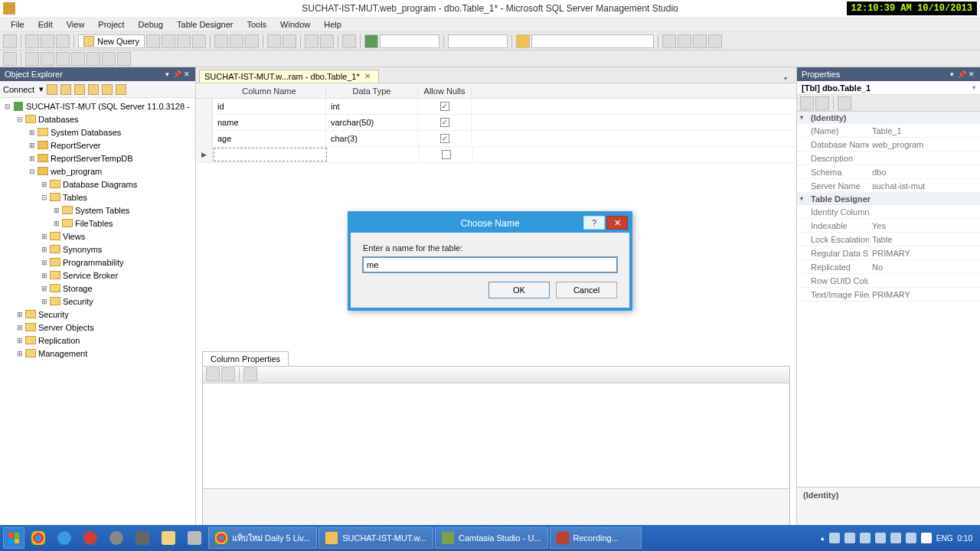 This screenshot has height=551, width=980. I want to click on table-row: name varchar(50) ✓, so click(496, 122).